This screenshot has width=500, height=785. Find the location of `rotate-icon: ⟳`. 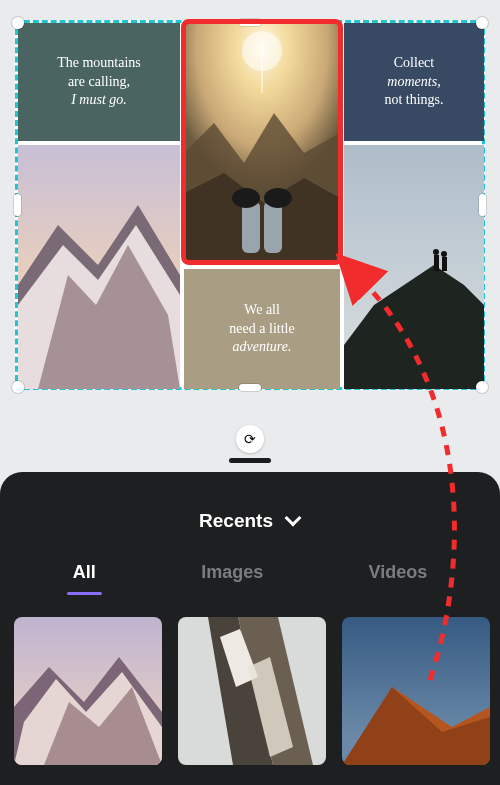

rotate-icon: ⟳ is located at coordinates (250, 440).